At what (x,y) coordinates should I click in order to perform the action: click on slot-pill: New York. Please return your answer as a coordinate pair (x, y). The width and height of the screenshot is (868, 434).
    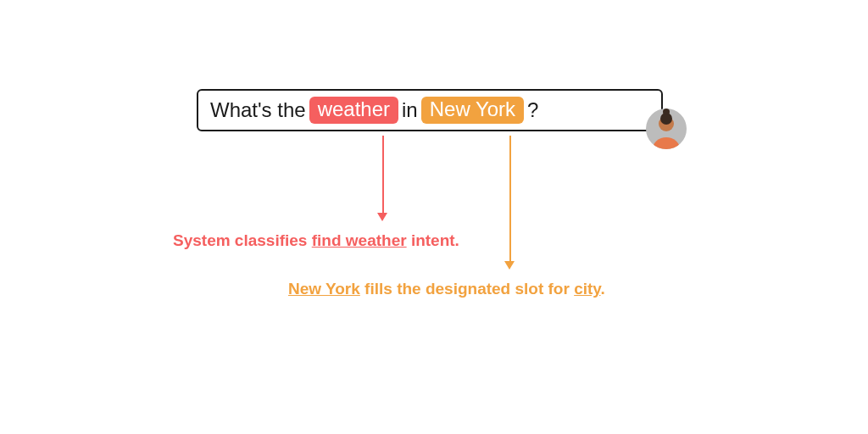
    Looking at the image, I should click on (473, 110).